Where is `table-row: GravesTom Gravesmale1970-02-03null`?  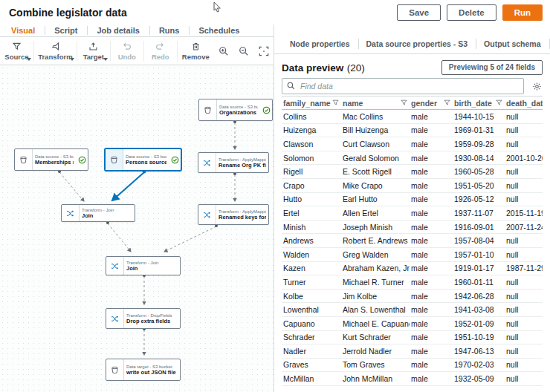 table-row: GravesTom Gravesmale1970-02-03null is located at coordinates (412, 365).